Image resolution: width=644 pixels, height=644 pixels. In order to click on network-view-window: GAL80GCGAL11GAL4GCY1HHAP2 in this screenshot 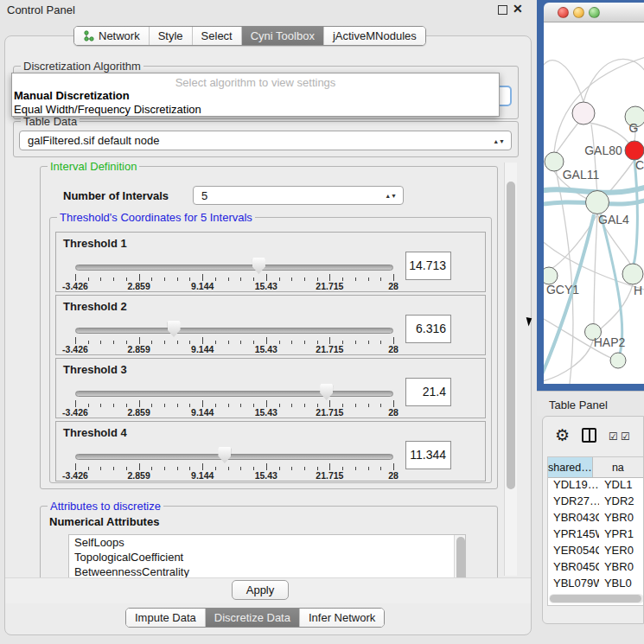, I will do `click(590, 195)`.